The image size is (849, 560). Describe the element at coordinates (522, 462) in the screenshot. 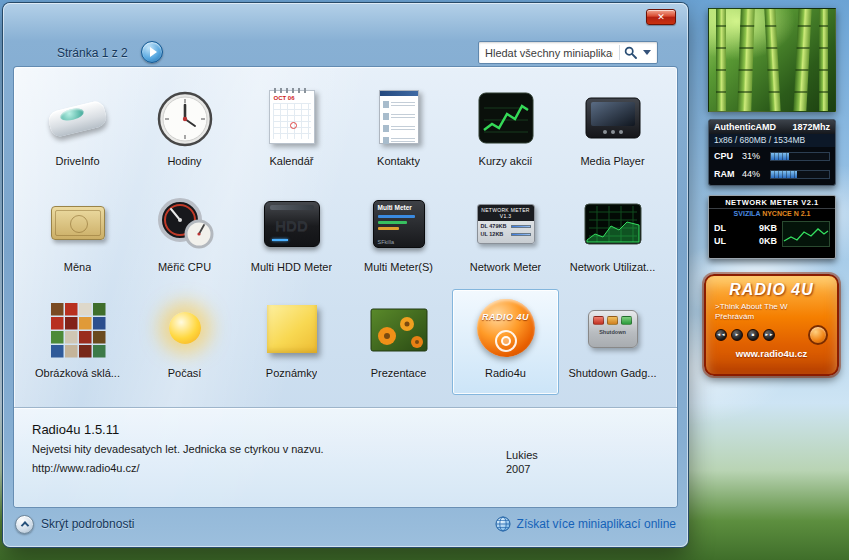

I see `details-author: Lukies 2007` at that location.